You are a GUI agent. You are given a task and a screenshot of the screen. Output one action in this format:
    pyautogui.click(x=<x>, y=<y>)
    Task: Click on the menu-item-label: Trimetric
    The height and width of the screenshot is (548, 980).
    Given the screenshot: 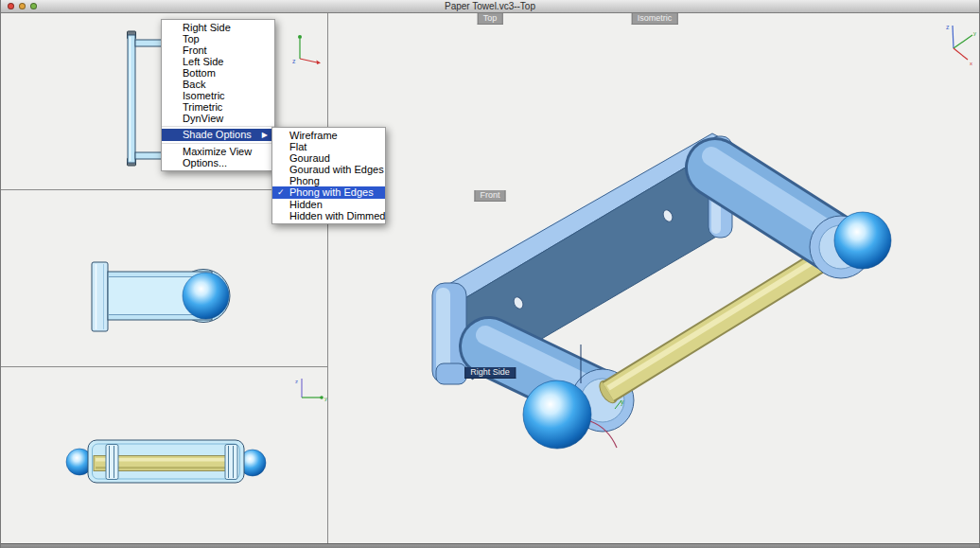 What is the action you would take?
    pyautogui.click(x=202, y=107)
    